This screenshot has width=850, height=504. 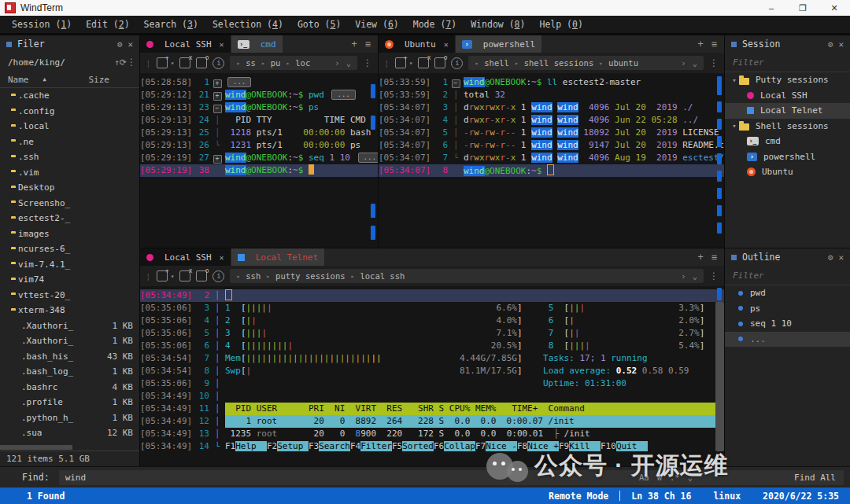 What do you see at coordinates (771, 8) in the screenshot?
I see `minimize-button: –` at bounding box center [771, 8].